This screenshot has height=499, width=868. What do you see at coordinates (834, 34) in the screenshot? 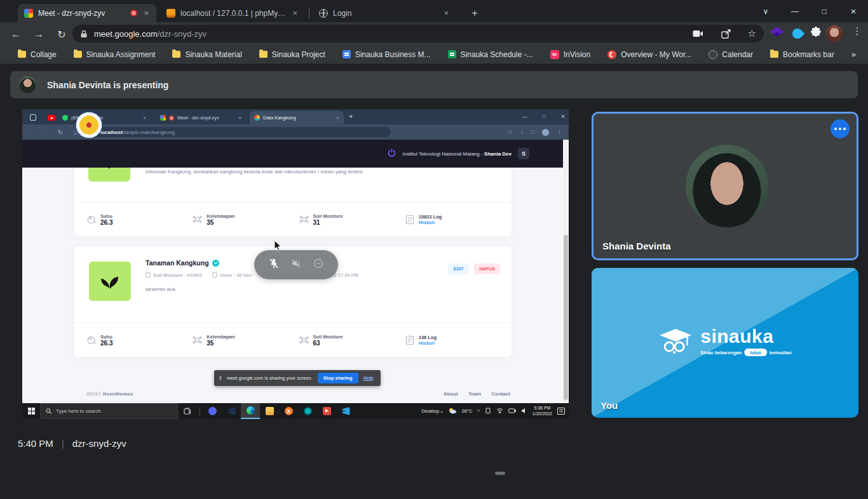
I see `profile-avatar` at bounding box center [834, 34].